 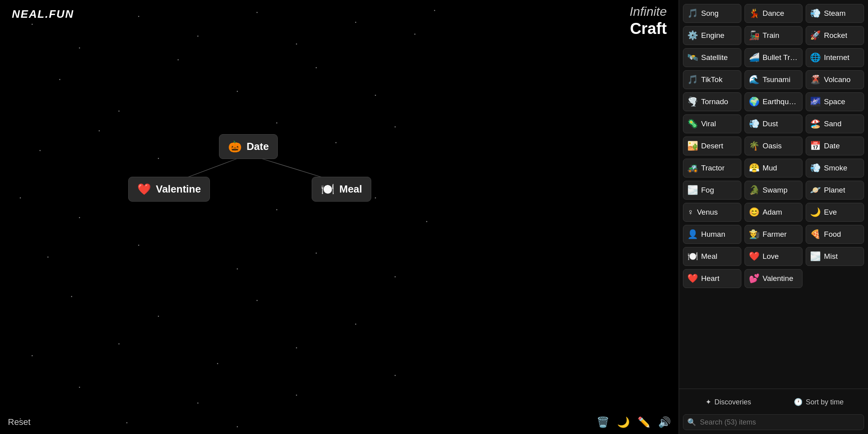 What do you see at coordinates (774, 124) in the screenshot?
I see `sidebar-item-dust: 💨 Dust` at bounding box center [774, 124].